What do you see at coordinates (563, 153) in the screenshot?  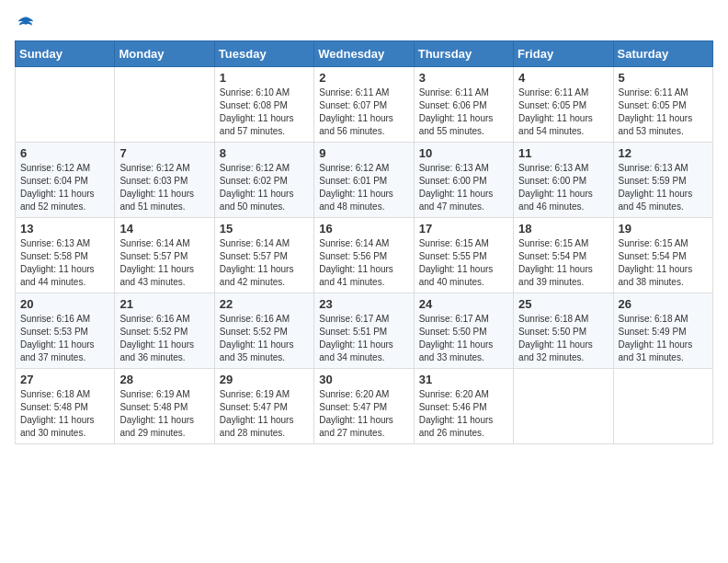 I see `day-number: 11` at bounding box center [563, 153].